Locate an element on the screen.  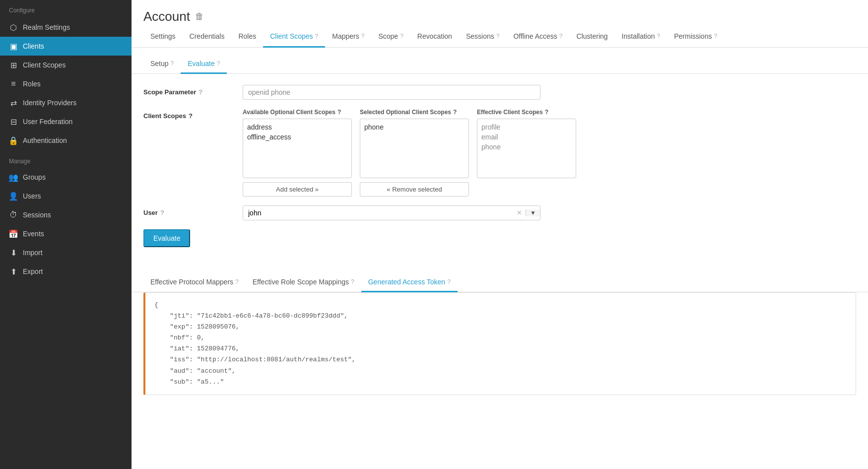
sidebar-item-groups: 👥 Groups is located at coordinates (66, 177).